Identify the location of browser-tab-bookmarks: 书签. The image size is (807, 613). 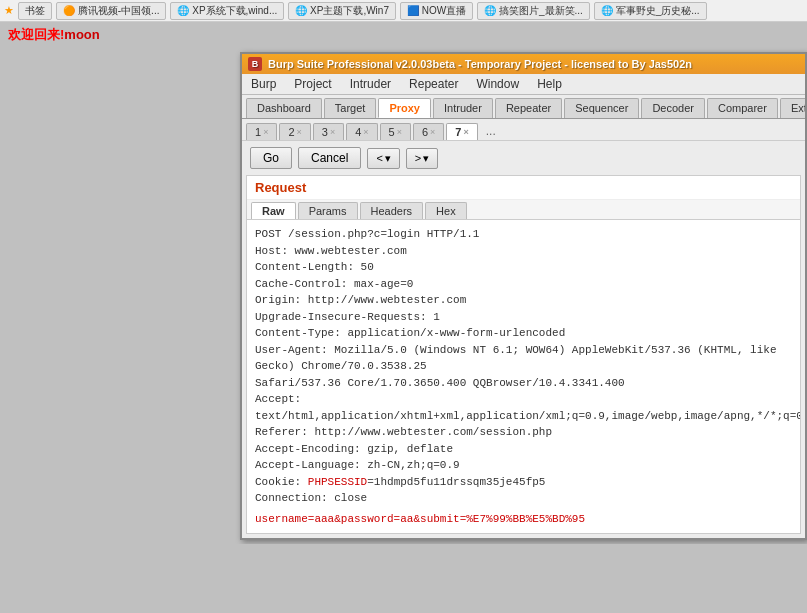
(35, 11).